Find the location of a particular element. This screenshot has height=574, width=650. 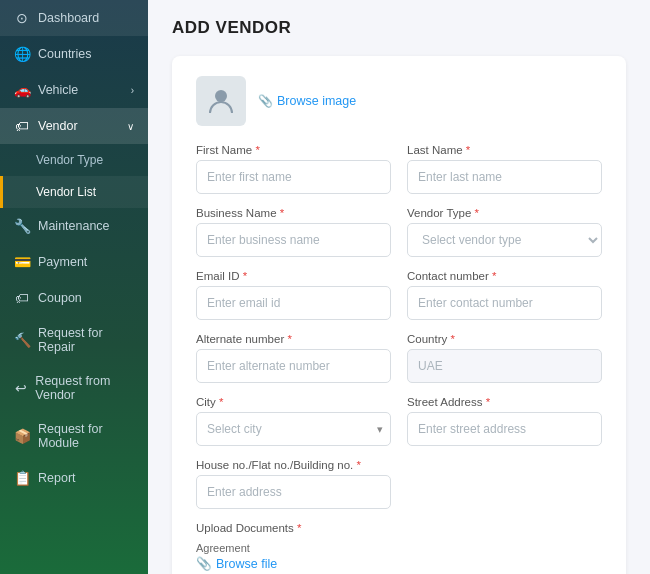

vendor-chevron-icon: ∨ is located at coordinates (130, 126).